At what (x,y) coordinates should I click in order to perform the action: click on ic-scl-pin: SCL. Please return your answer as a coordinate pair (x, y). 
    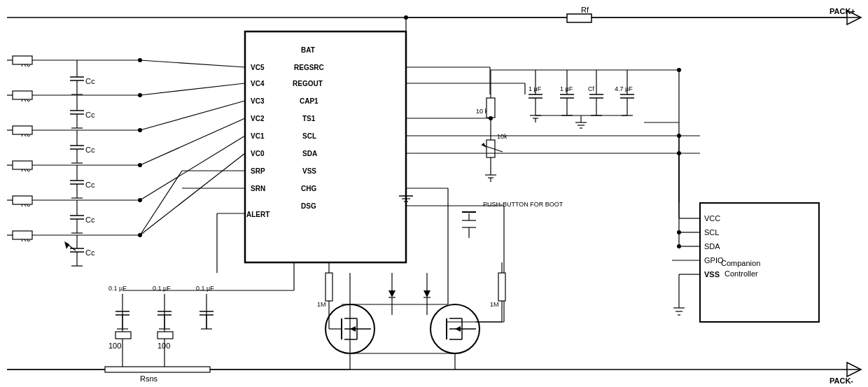
    Looking at the image, I should click on (309, 136).